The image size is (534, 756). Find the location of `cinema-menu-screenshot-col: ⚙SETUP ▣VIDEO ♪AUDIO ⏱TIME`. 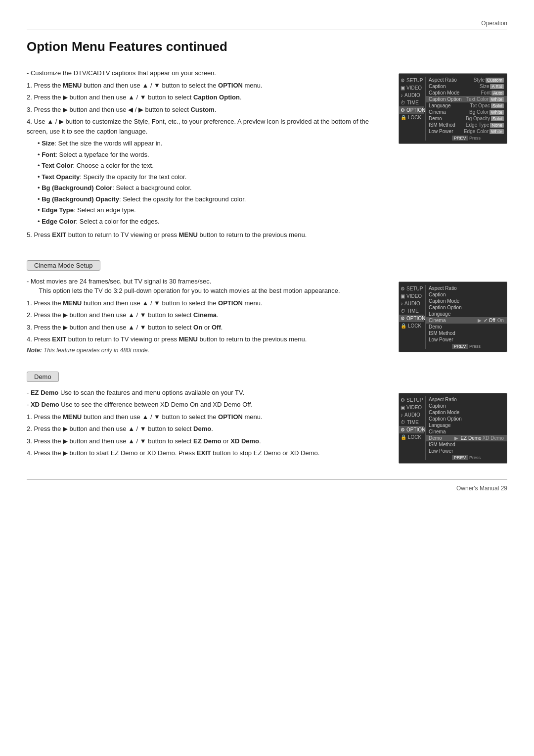

cinema-menu-screenshot-col: ⚙SETUP ▣VIDEO ♪AUDIO ⏱TIME is located at coordinates (450, 315).